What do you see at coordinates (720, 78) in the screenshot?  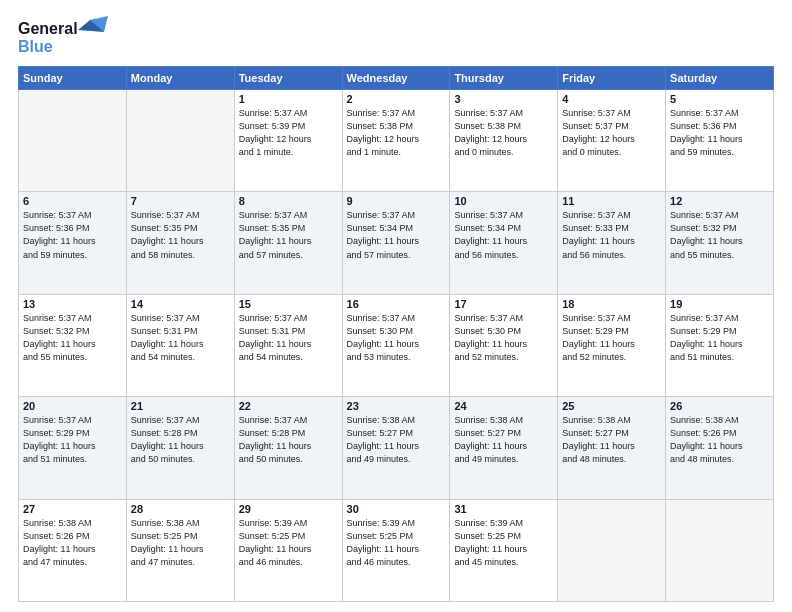 I see `col-header-saturday: Saturday` at bounding box center [720, 78].